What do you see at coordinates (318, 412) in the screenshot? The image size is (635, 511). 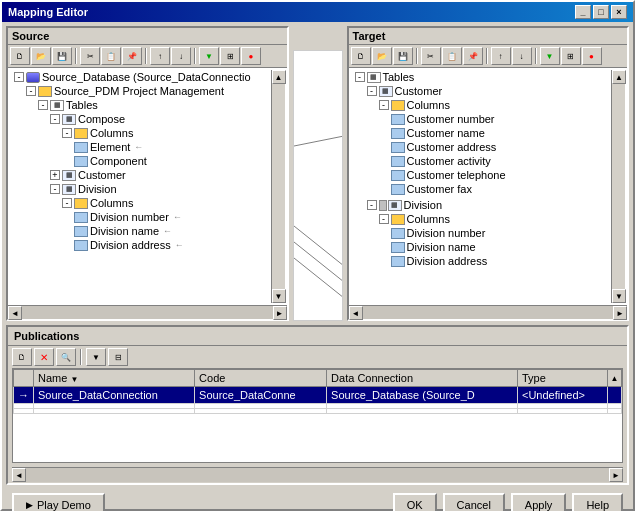 I see `pub-table-row-empty2` at bounding box center [318, 412].